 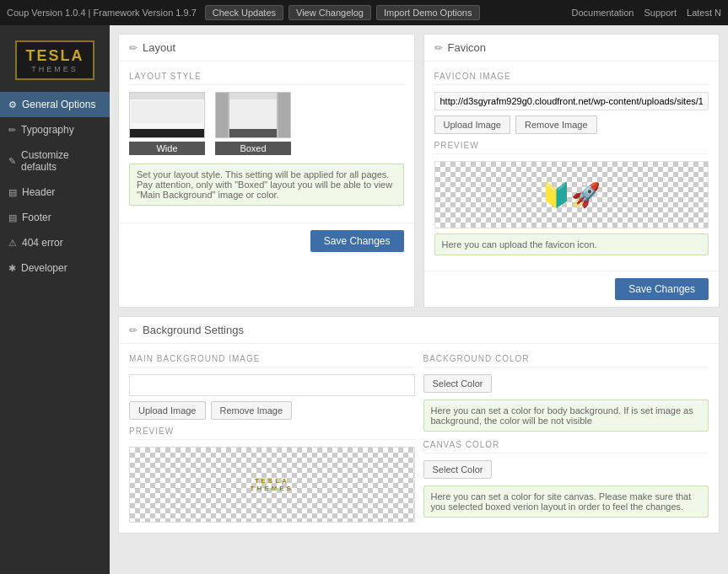 I want to click on sidebar: TESLA THEMES ⚙ General Options ✏ Typogra…, so click(x=55, y=300).